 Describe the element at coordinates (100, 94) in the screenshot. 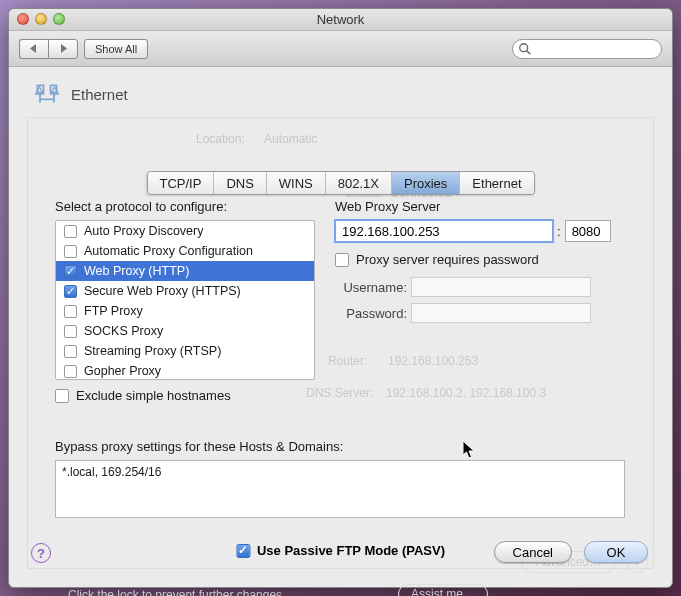

I see `interface-name: Ethernet` at that location.